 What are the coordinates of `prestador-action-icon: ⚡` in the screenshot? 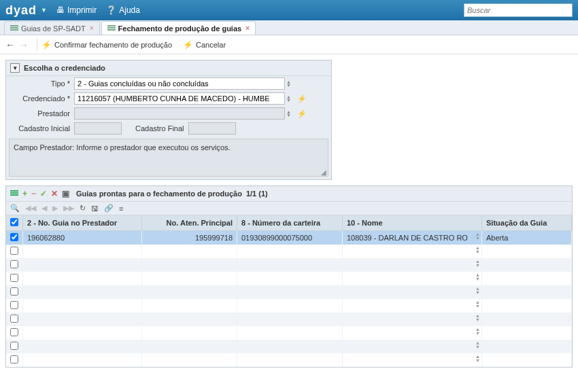 It's located at (302, 114).